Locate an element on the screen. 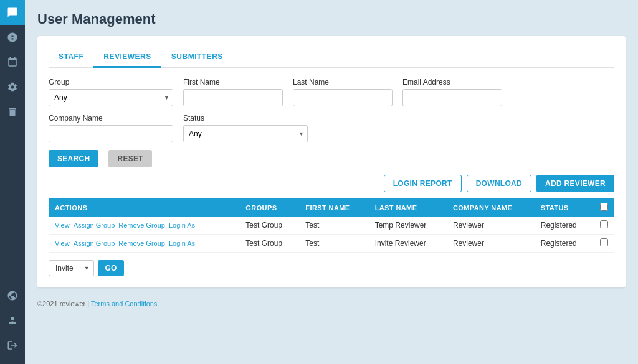 The height and width of the screenshot is (364, 638). search-button: SEARCH is located at coordinates (74, 159).